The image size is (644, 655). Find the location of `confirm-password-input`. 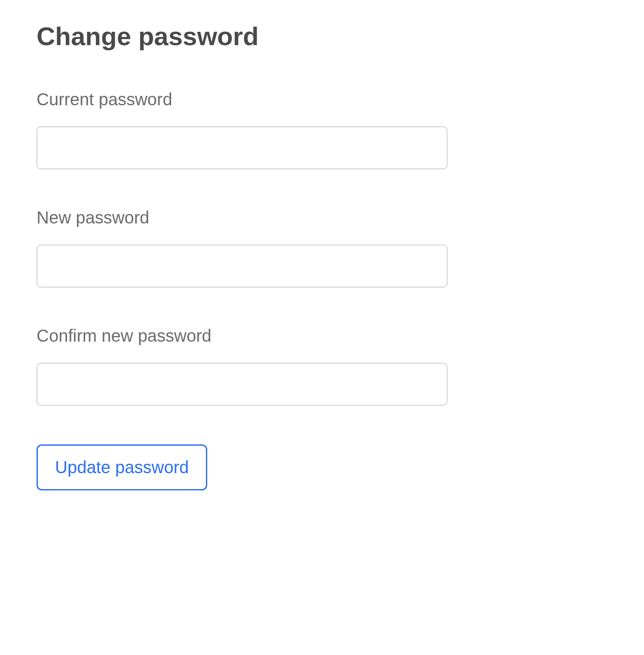

confirm-password-input is located at coordinates (242, 384).